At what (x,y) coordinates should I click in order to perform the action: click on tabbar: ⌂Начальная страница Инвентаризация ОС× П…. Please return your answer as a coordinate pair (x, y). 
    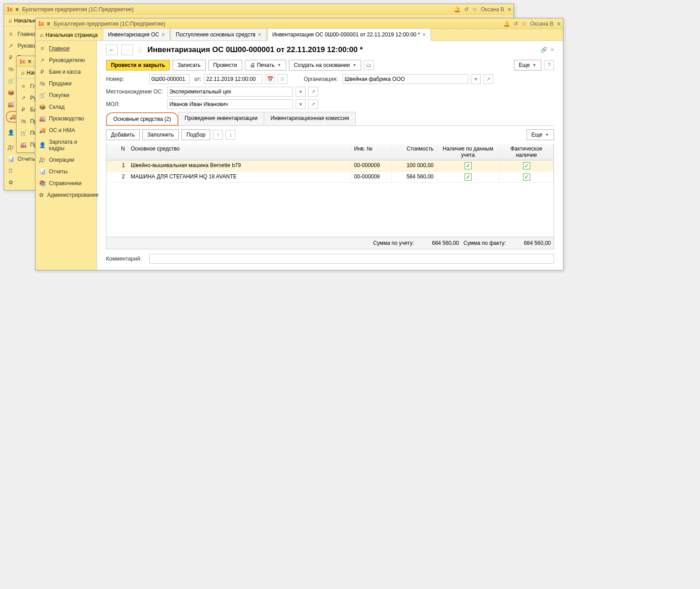
    Looking at the image, I should click on (299, 35).